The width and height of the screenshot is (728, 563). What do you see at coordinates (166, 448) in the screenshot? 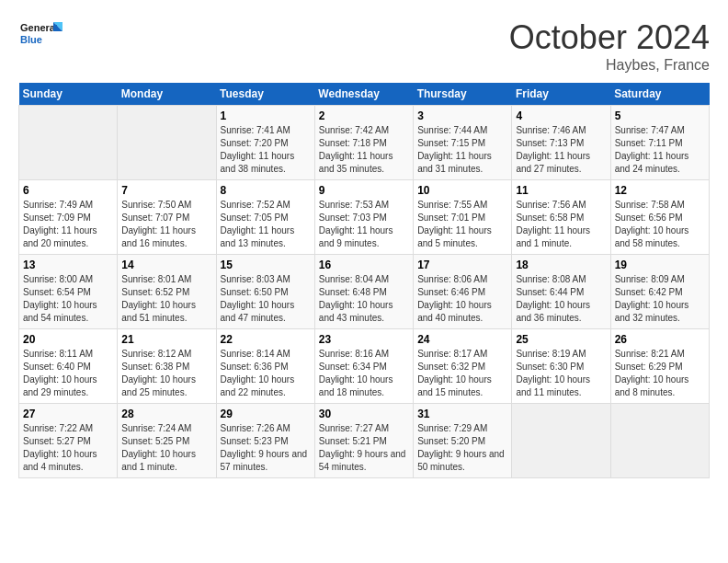
I see `day-info: Sunrise: 7:24 AMSunset: 5:25 PMDaylight:…` at bounding box center [166, 448].